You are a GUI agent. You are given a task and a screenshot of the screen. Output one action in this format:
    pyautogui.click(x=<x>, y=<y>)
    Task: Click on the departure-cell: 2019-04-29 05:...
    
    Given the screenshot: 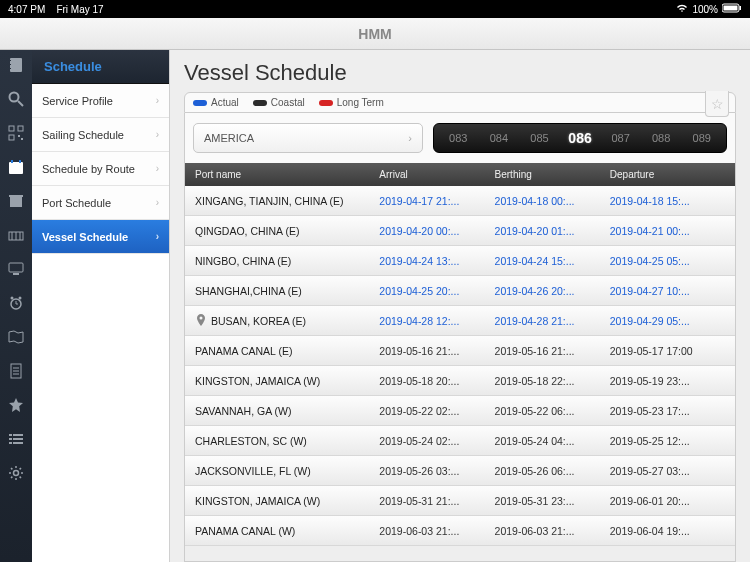 What is the action you would take?
    pyautogui.click(x=668, y=321)
    